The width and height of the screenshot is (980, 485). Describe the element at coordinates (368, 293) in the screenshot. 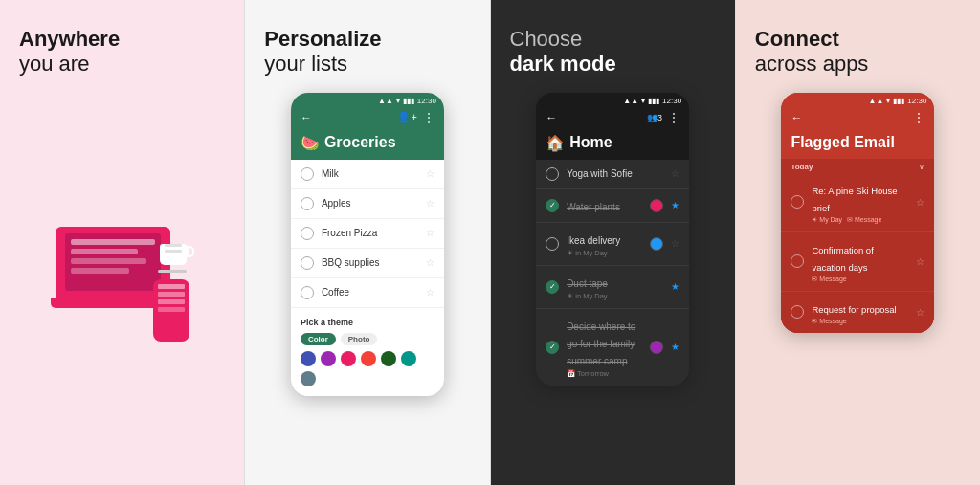

I see `list-item: Coffee ☆` at that location.